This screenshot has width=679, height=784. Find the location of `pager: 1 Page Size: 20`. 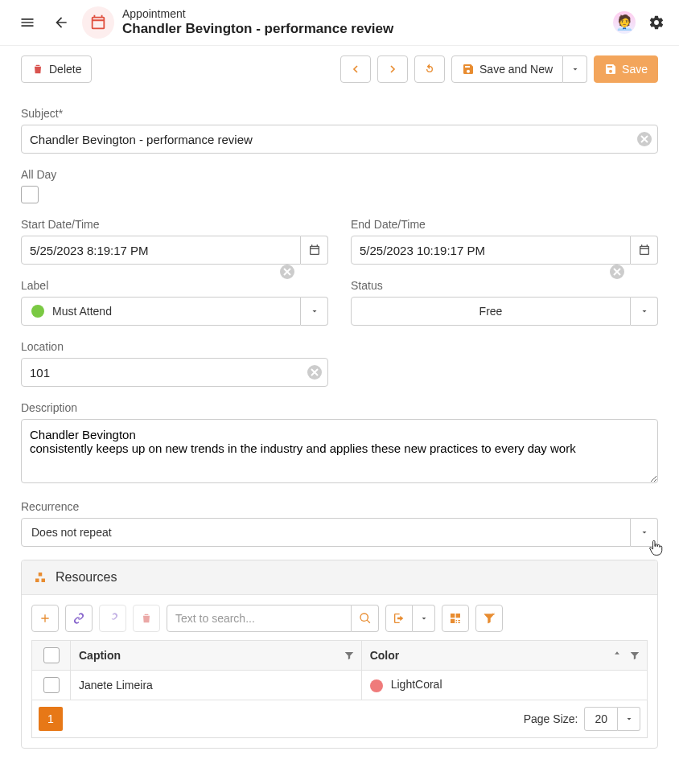

pager: 1 Page Size: 20 is located at coordinates (340, 719).